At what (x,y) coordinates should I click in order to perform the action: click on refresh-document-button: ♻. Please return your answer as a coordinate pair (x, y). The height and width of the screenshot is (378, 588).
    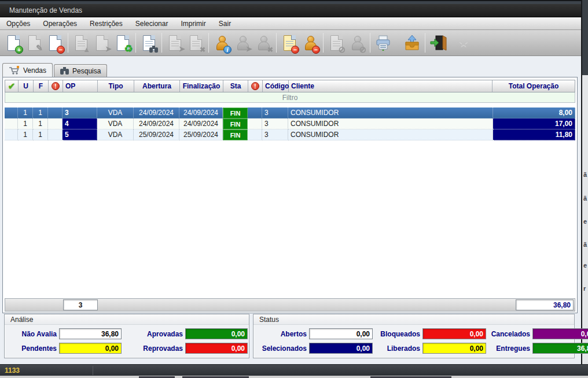
    Looking at the image, I should click on (123, 43).